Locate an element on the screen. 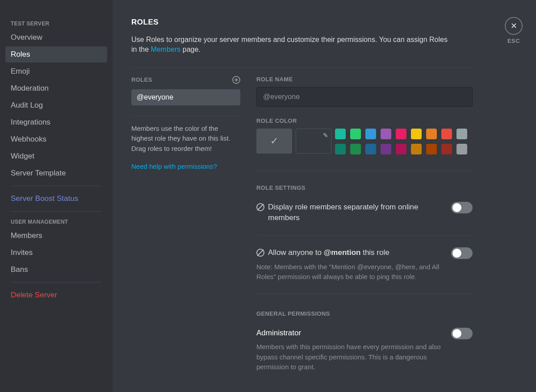 The width and height of the screenshot is (536, 392). sidebar-item-members: Members is located at coordinates (56, 236).